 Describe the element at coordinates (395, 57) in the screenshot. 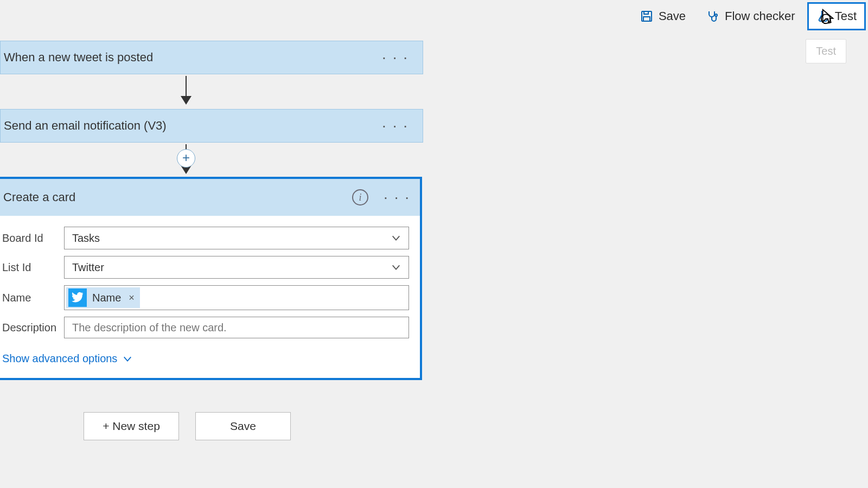

I see `trigger-menu-icon: · · ·` at that location.